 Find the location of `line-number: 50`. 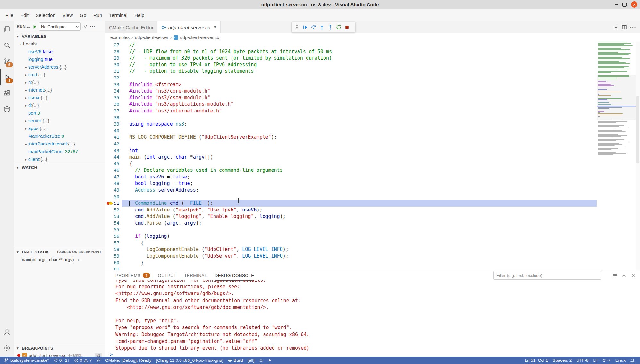

line-number: 50 is located at coordinates (117, 197).